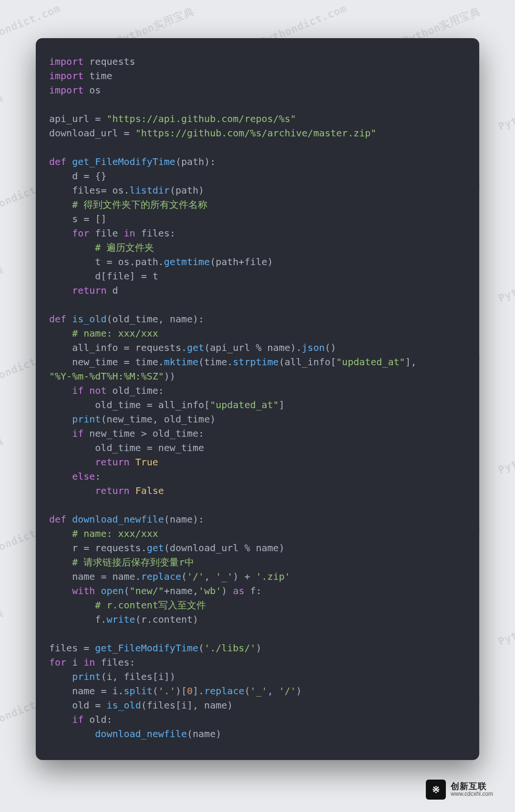  Describe the element at coordinates (411, 362) in the screenshot. I see `code-token: ],` at that location.